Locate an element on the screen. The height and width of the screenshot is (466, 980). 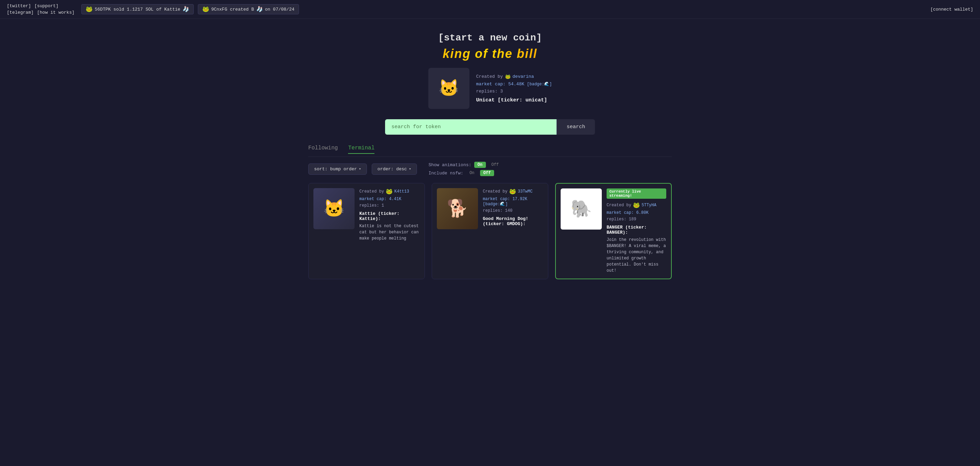
coin-card-3: 🐘 Currently live streaming! Created by 🐸… is located at coordinates (613, 231).